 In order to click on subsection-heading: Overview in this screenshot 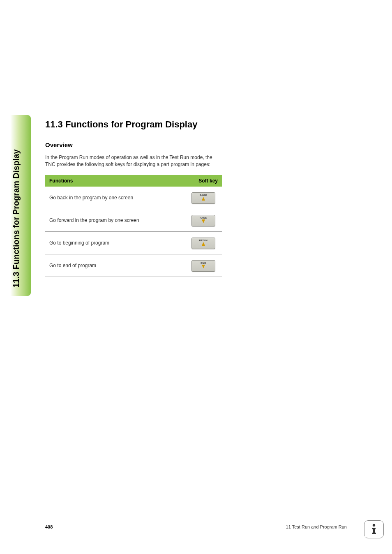, I will do `click(134, 145)`.